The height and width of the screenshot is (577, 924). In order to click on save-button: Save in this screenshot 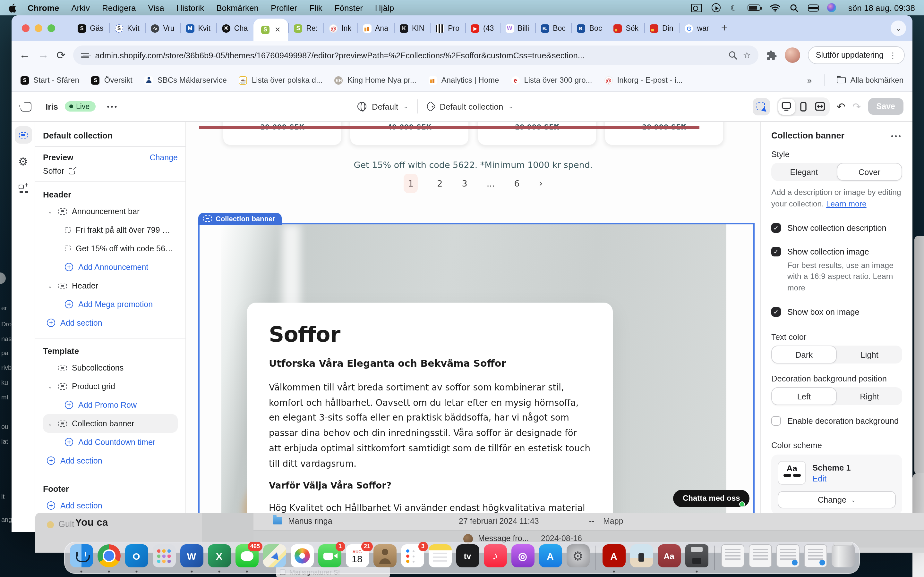, I will do `click(886, 106)`.